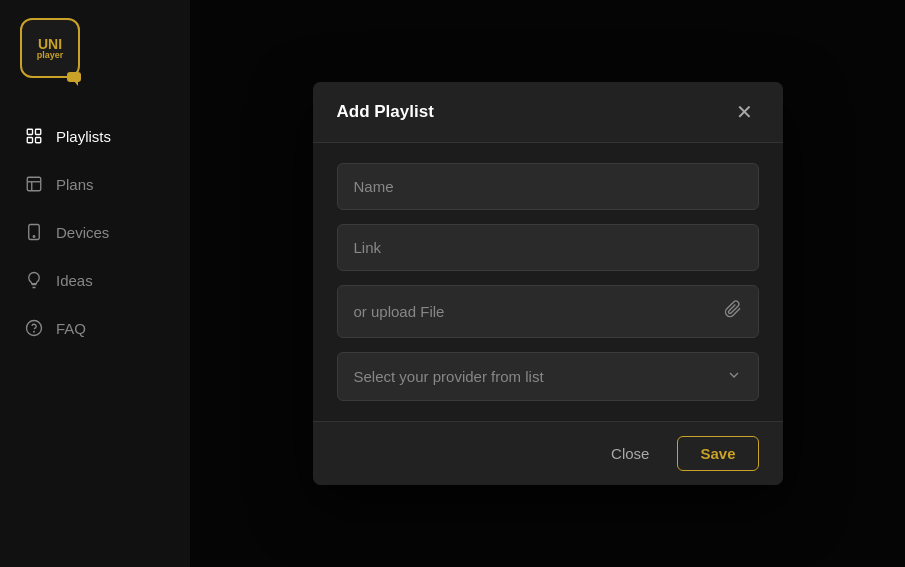 This screenshot has height=567, width=905. Describe the element at coordinates (82, 232) in the screenshot. I see `sidebar-item-devices-label: Devices` at that location.